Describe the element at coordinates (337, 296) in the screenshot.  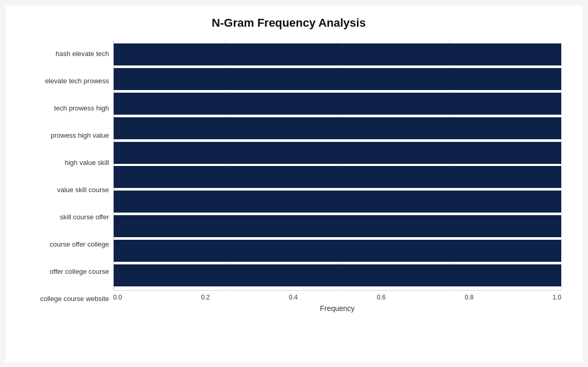
I see `x-axis: 0.00.20.40.60.81.0` at that location.